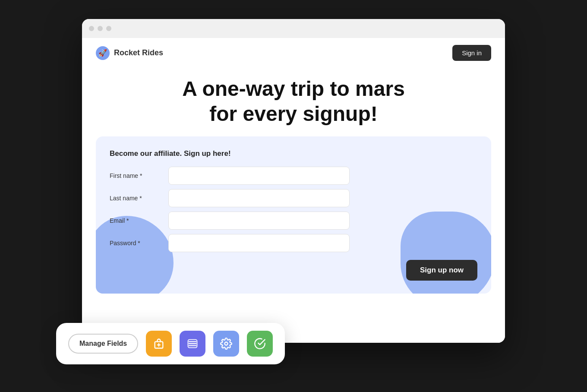 The width and height of the screenshot is (587, 392). What do you see at coordinates (139, 53) in the screenshot?
I see `logo-text: Rocket Rides` at bounding box center [139, 53].